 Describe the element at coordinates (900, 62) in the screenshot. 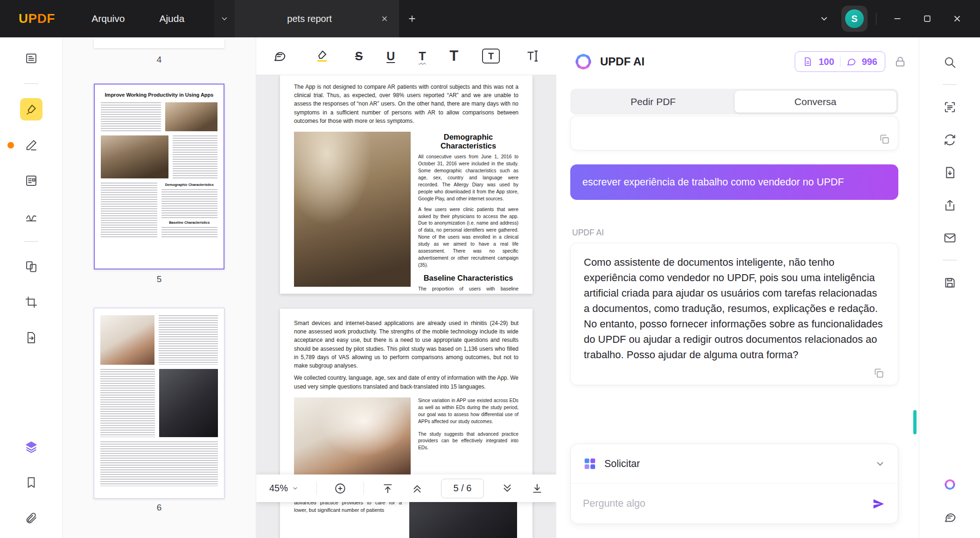

I see `lock-icon` at that location.